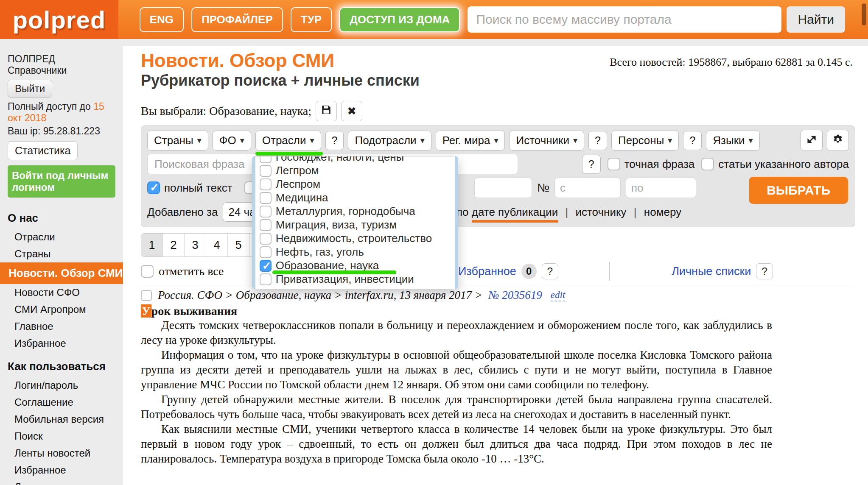 Image resolution: width=868 pixels, height=485 pixels. I want to click on scrollbar-thumb, so click(864, 14).